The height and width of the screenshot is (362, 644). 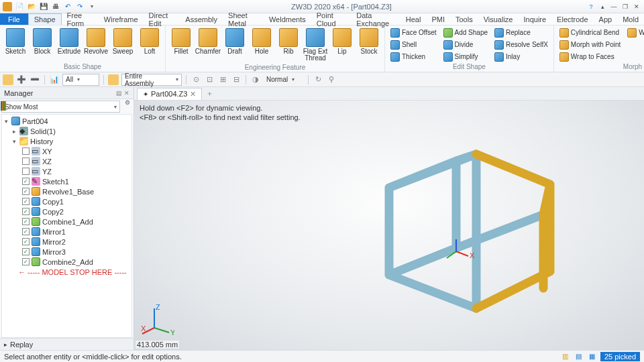 I want to click on snap-icon: ⊙, so click(x=196, y=80).